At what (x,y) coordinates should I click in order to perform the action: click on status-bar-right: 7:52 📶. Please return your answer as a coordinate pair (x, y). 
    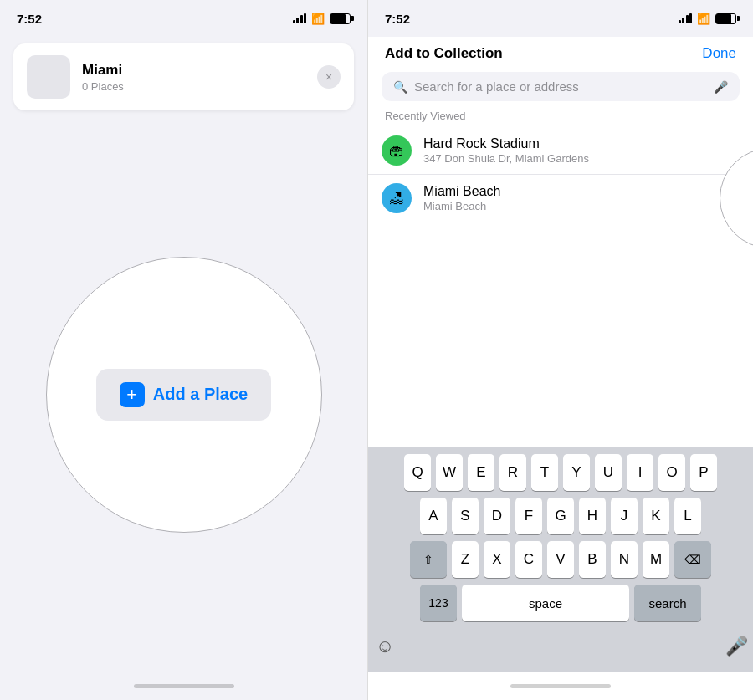
    Looking at the image, I should click on (561, 18).